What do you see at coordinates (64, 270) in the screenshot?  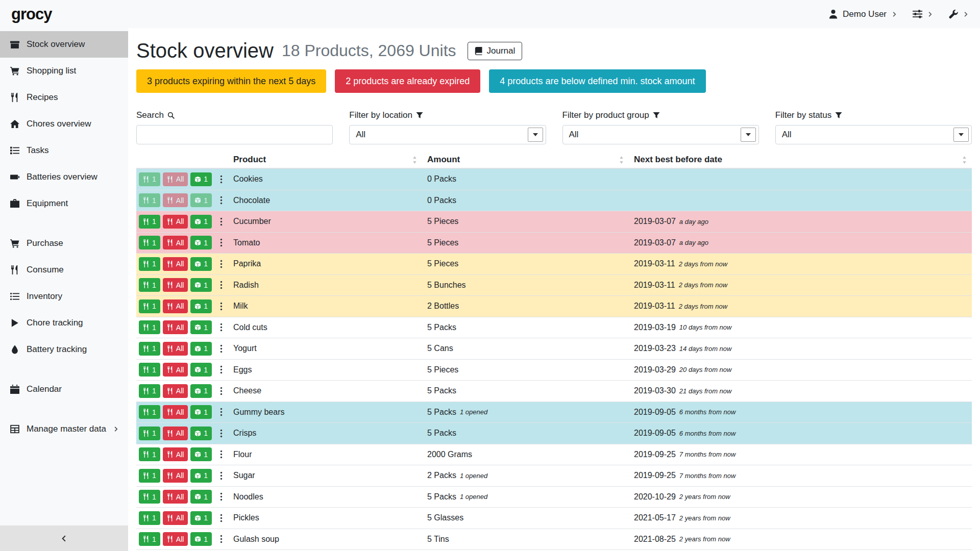 I see `sidebar-item-consume: Consume` at bounding box center [64, 270].